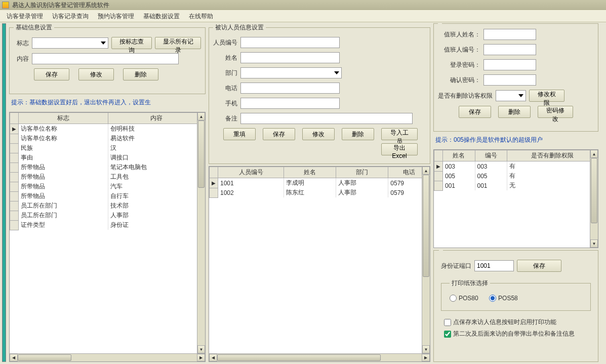 This screenshot has height=364, width=606. I want to click on paper-fieldset: 打印纸张选择 POS80 POS58, so click(516, 295).